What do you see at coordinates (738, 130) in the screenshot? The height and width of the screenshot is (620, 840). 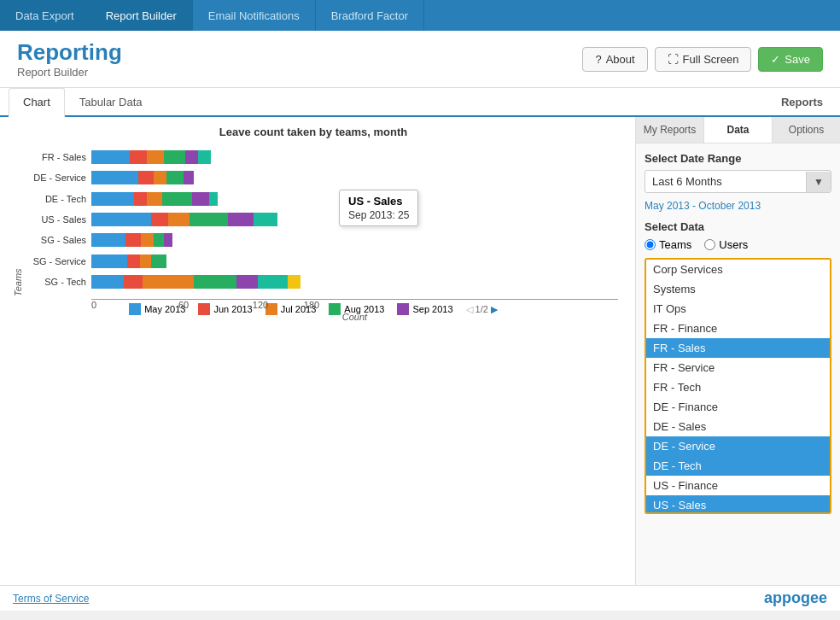 I see `tab-data: Data` at bounding box center [738, 130].